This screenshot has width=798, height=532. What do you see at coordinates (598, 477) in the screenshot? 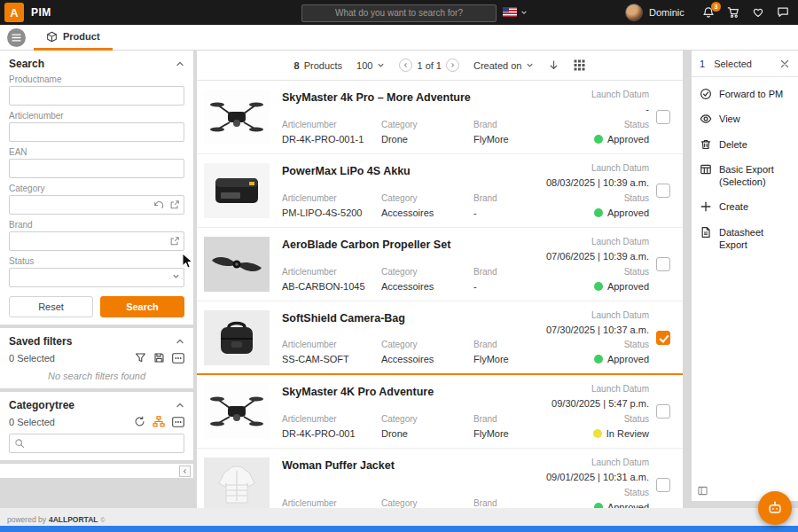
I see `launch-value: 09/01/2025 | 10:31 a.m.` at bounding box center [598, 477].